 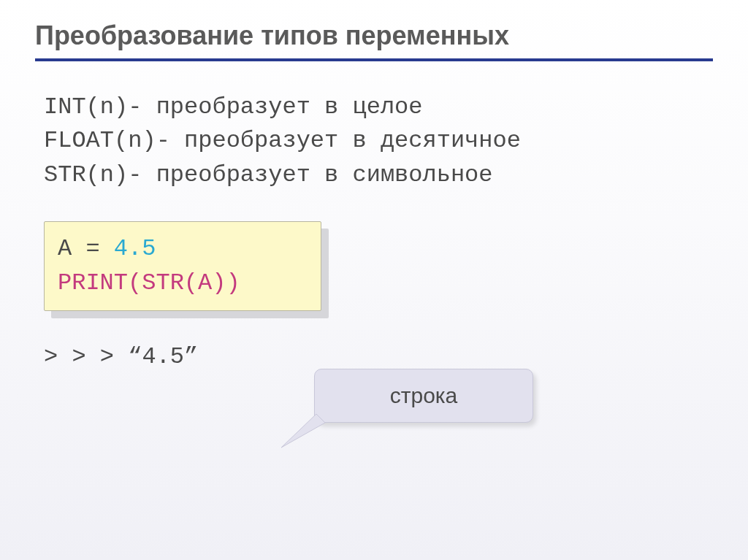 I want to click on code-line-2: Print(str(a)), so click(x=183, y=283).